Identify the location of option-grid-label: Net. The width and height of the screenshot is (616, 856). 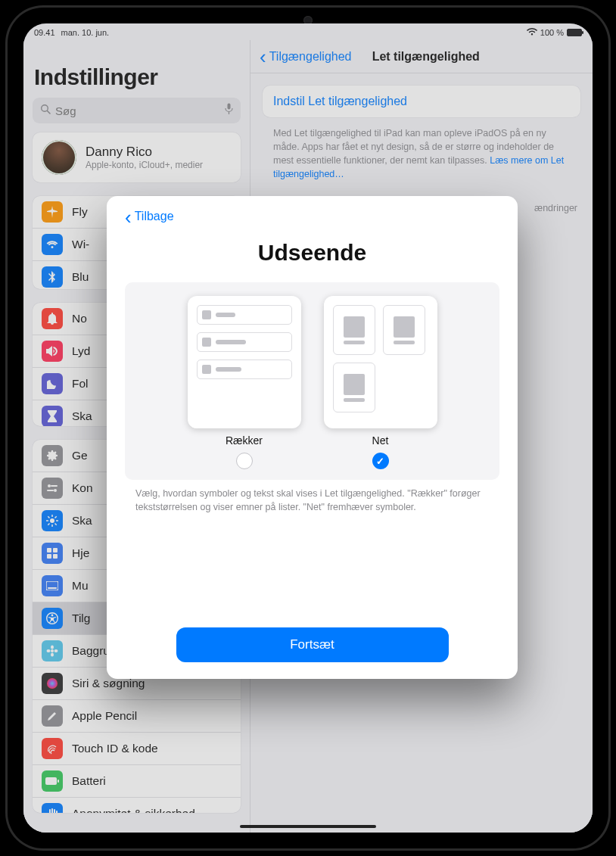
(381, 440).